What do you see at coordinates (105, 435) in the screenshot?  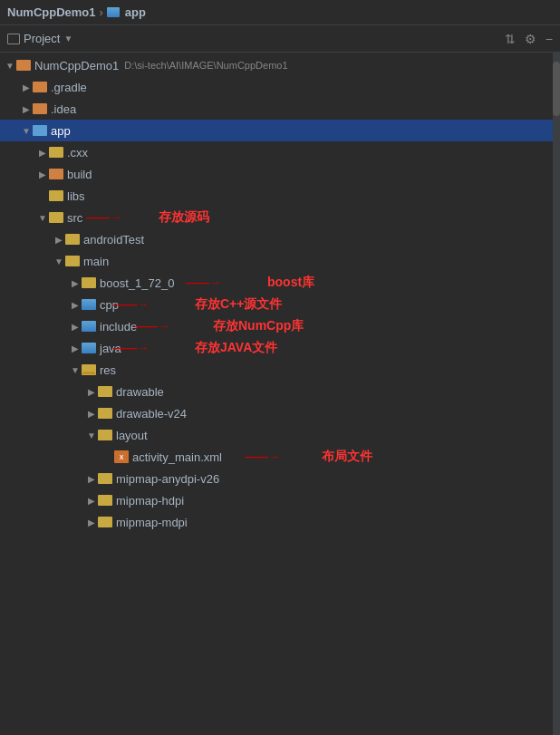 I see `layout-folder-icon` at bounding box center [105, 435].